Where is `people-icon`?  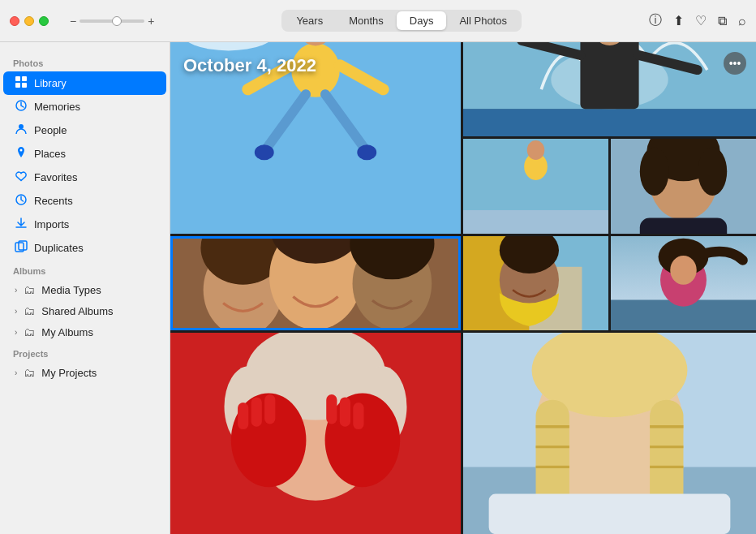
people-icon is located at coordinates (21, 130).